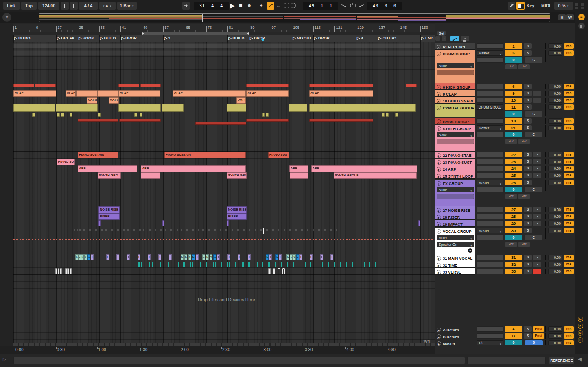 Image resolution: width=588 pixels, height=367 pixels. Describe the element at coordinates (385, 6) in the screenshot. I see `loop-length-field: 40. 0. 0` at that location.